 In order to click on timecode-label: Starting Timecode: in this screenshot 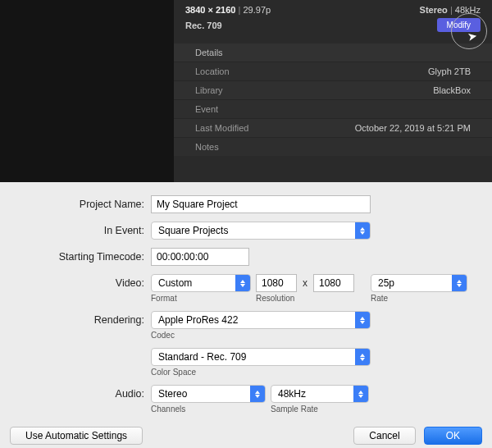, I will do `click(80, 255)`.